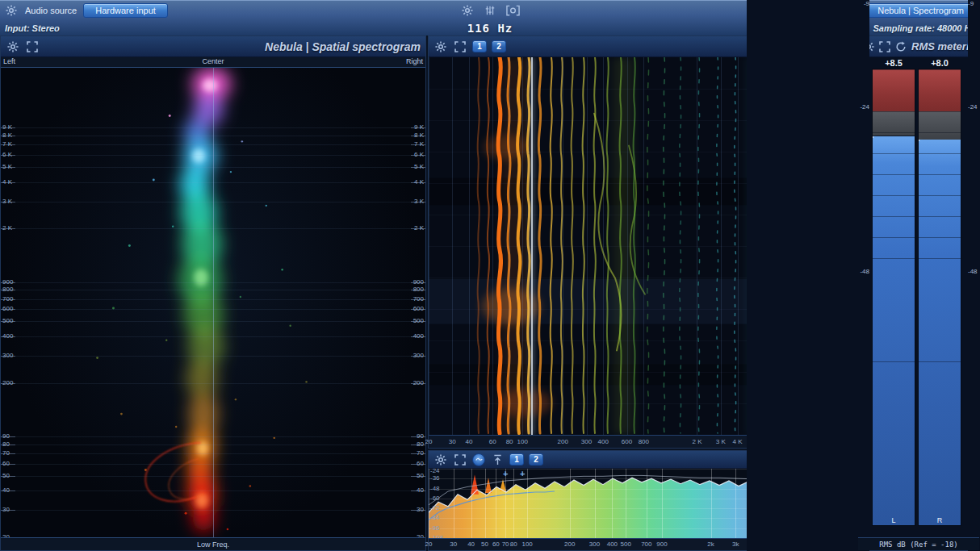 This screenshot has height=551, width=980. What do you see at coordinates (435, 518) in the screenshot?
I see `axis-tick-label: -84` at bounding box center [435, 518].